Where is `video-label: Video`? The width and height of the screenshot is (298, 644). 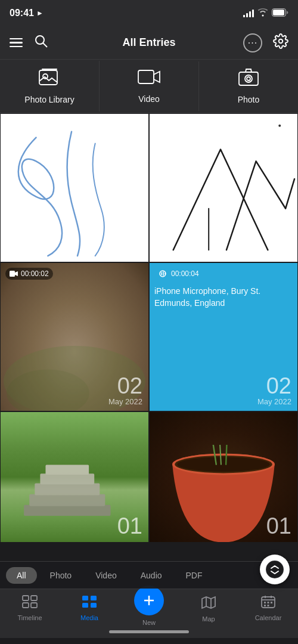
video-label: Video is located at coordinates (149, 99).